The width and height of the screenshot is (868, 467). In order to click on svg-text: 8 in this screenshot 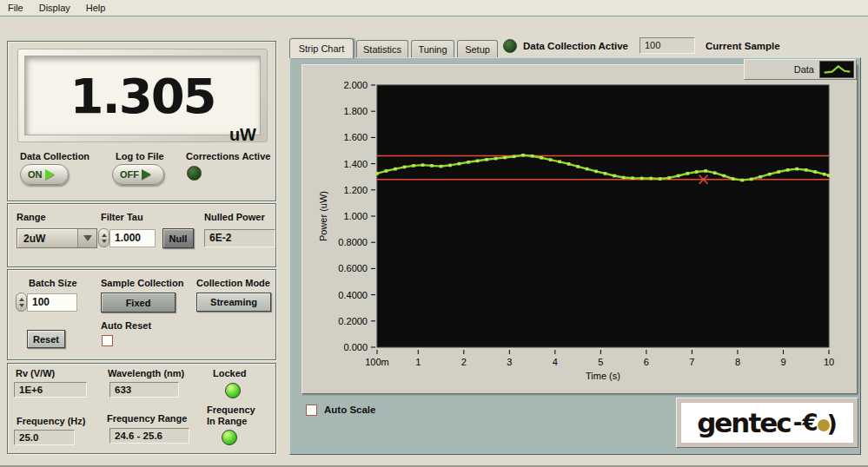, I will do `click(738, 362)`.